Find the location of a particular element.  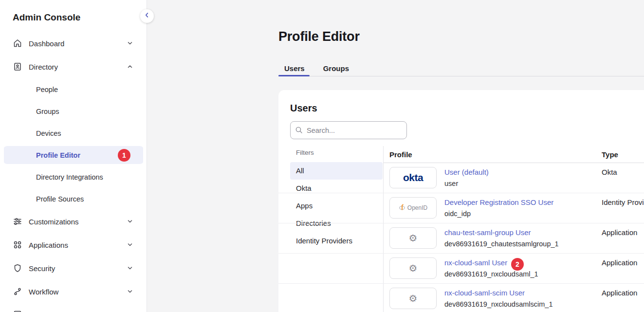

directory-icon is located at coordinates (18, 67).